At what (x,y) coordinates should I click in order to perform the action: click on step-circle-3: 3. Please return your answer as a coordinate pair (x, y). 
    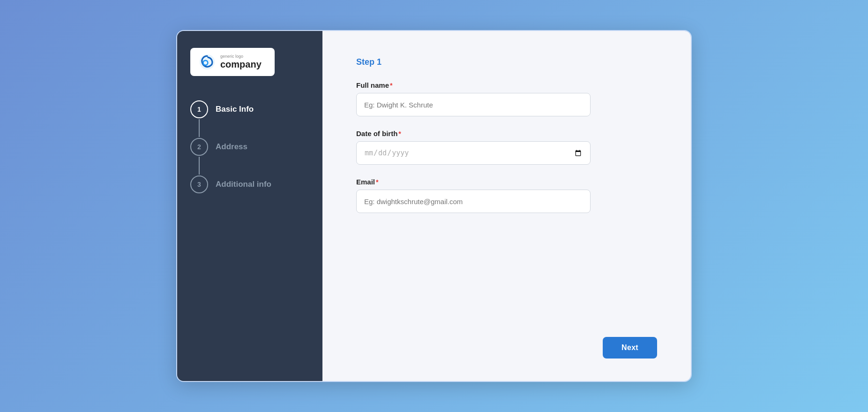
    Looking at the image, I should click on (199, 184).